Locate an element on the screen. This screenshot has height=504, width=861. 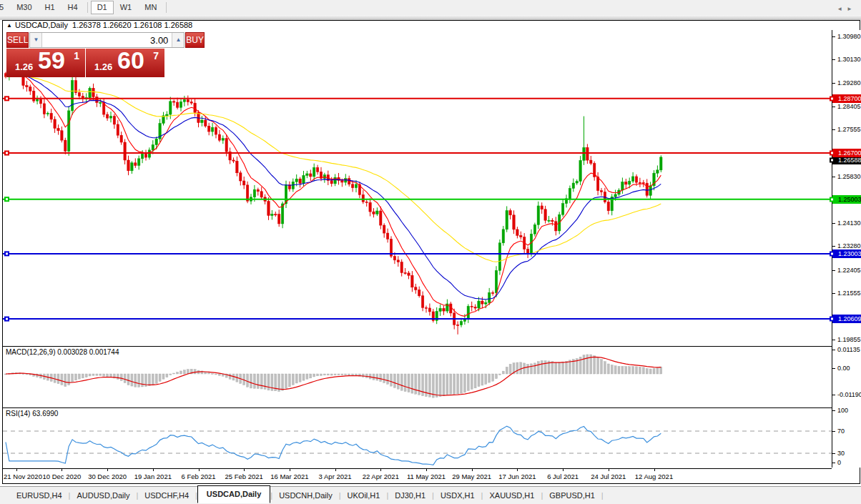
rsi-pane-canvas is located at coordinates (418, 438).